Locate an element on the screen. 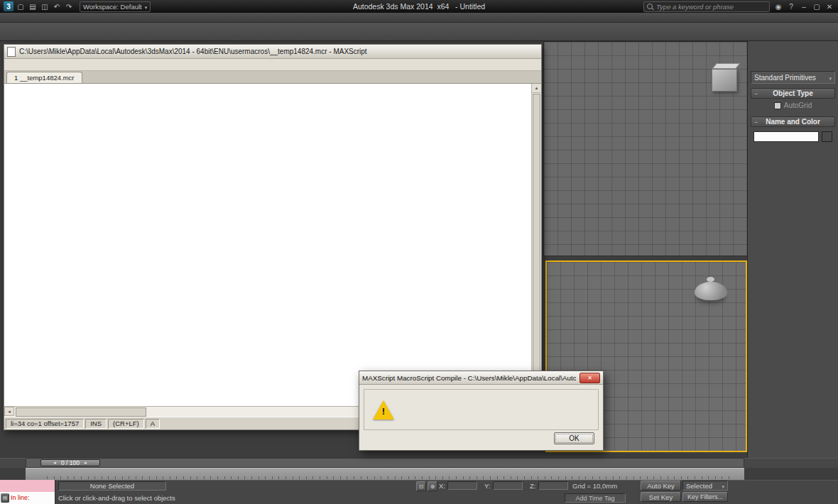 The image size is (838, 504). save-file-icon: ◫ is located at coordinates (45, 6).